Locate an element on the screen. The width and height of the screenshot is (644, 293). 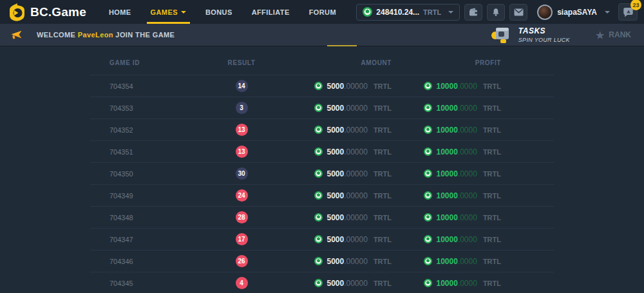
game-id-cell: 704348 is located at coordinates (145, 218).